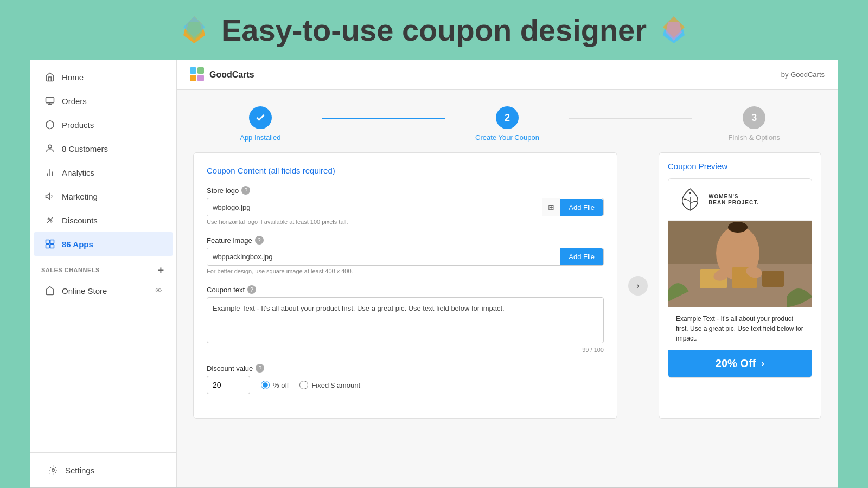 This screenshot has width=868, height=488. I want to click on sidebar-item-products: Products, so click(103, 125).